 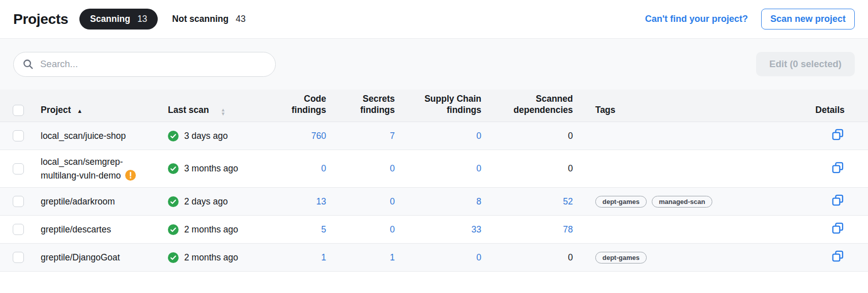 What do you see at coordinates (18, 110) in the screenshot?
I see `select-all-checkbox` at bounding box center [18, 110].